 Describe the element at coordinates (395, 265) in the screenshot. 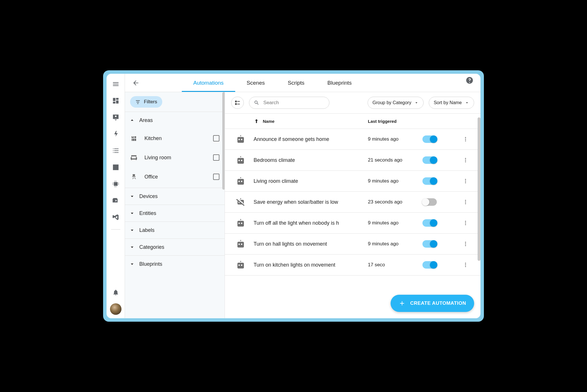

I see `automation-last-triggered: 17 seco` at that location.